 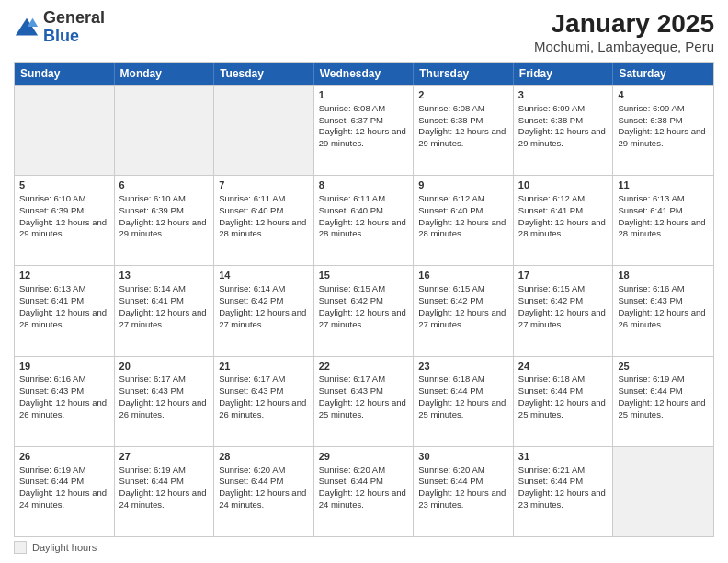 What do you see at coordinates (624, 24) in the screenshot?
I see `page-title: January 2025` at bounding box center [624, 24].